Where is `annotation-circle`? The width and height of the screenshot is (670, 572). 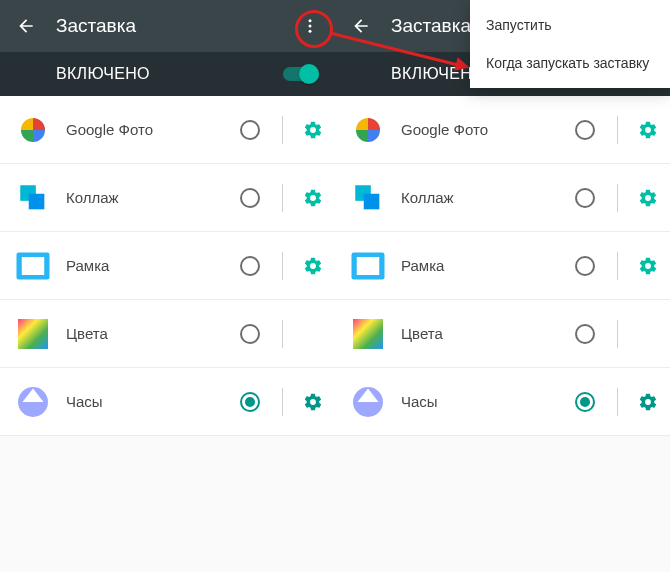 annotation-circle is located at coordinates (314, 29).